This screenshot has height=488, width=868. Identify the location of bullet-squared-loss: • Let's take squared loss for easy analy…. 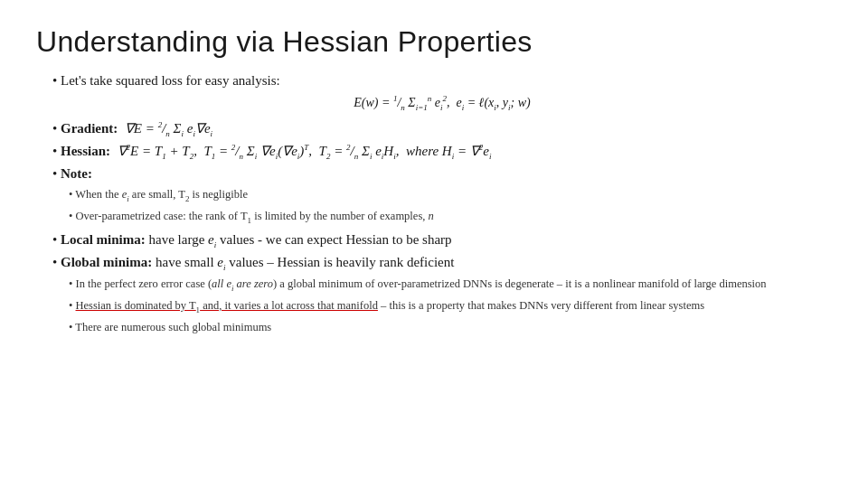
(442, 81).